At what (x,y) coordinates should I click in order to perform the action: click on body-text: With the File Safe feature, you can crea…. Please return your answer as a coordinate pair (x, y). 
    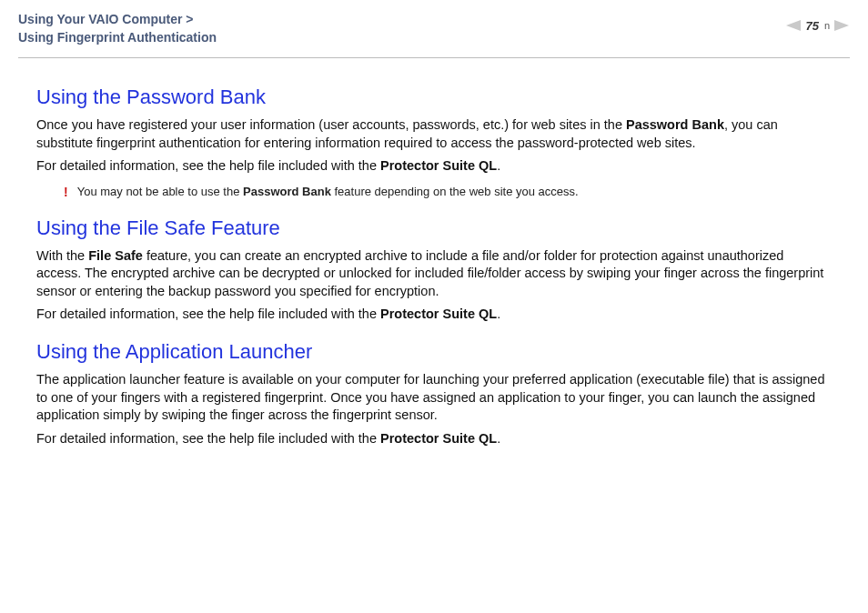
    Looking at the image, I should click on (434, 275).